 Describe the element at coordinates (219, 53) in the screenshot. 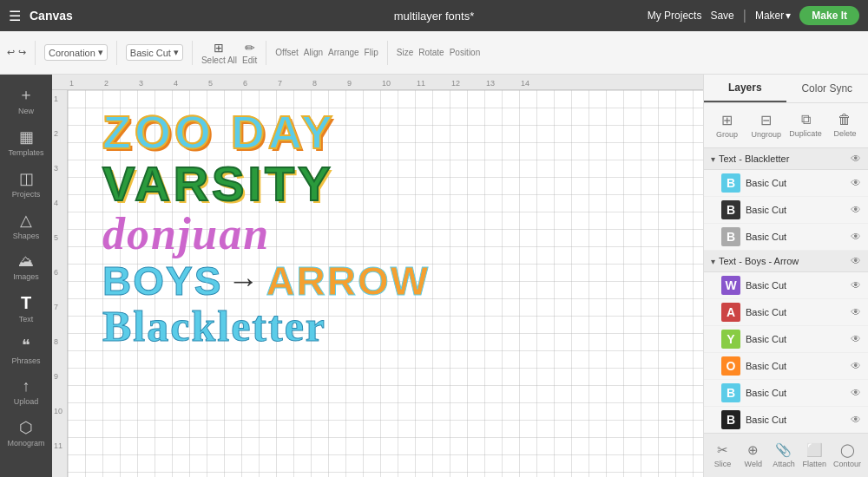

I see `select-all-button: ⊞ Select All` at that location.